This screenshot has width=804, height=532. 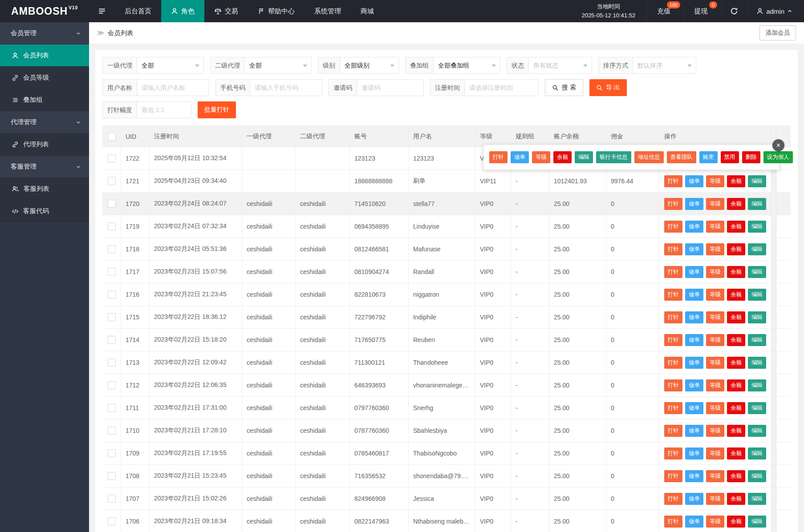 I want to click on sidebar-item-8: 客服代码, so click(x=45, y=211).